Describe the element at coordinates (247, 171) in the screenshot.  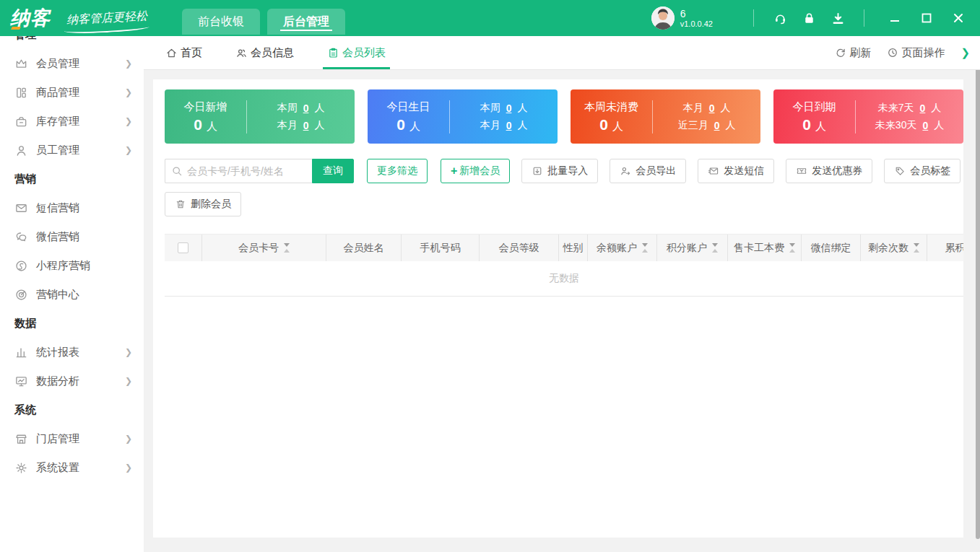
I see `search-input` at that location.